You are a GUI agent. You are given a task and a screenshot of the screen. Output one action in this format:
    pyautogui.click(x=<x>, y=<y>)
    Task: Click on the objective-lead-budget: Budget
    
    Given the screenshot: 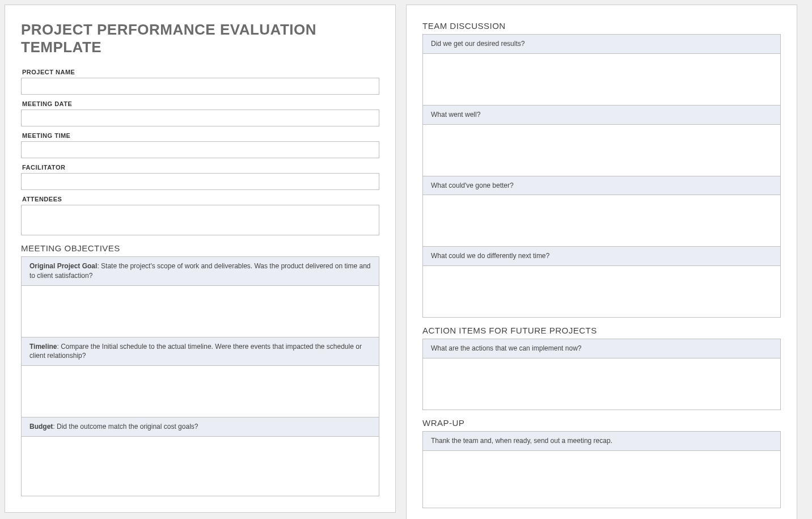 What is the action you would take?
    pyautogui.click(x=41, y=427)
    